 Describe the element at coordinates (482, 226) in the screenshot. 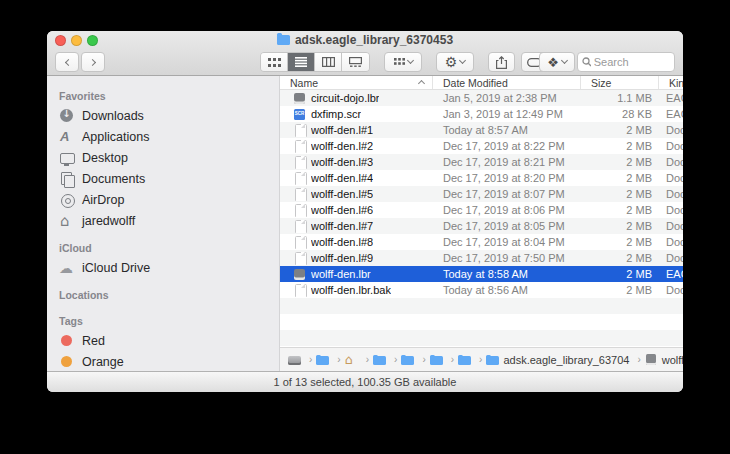

I see `file-row: wolff-den.l#7 Dec 17, 2019 at 8:05 PM 2 …` at that location.